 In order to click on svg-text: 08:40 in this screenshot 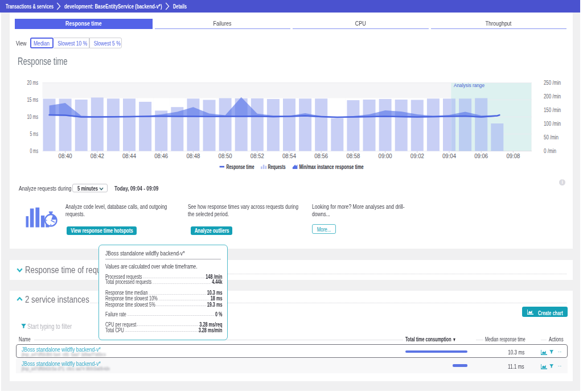, I will do `click(65, 156)`.